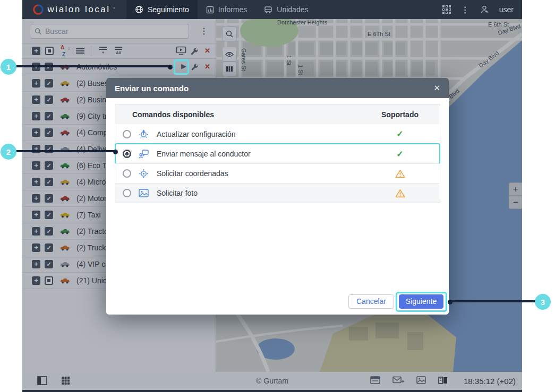 The width and height of the screenshot is (555, 392). Describe the element at coordinates (507, 10) in the screenshot. I see `user-name: user` at that location.